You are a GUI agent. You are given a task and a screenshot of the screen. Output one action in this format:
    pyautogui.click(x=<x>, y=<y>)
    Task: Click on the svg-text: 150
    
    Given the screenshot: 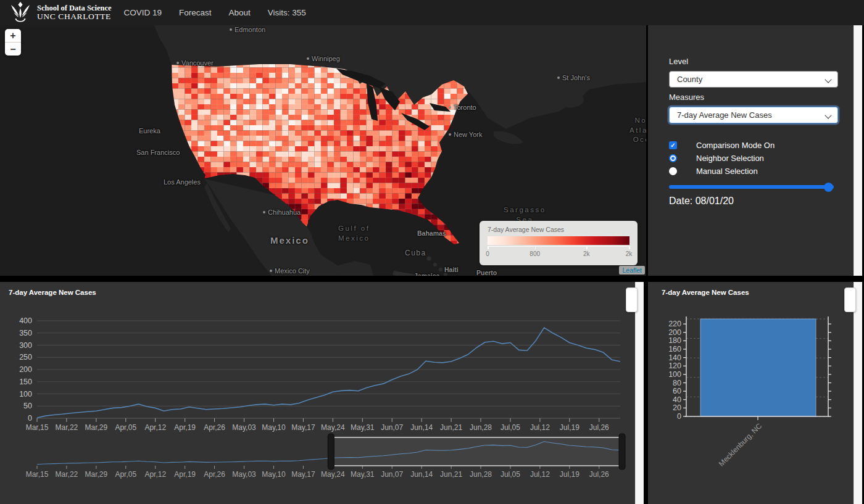 What is the action you would take?
    pyautogui.click(x=26, y=382)
    